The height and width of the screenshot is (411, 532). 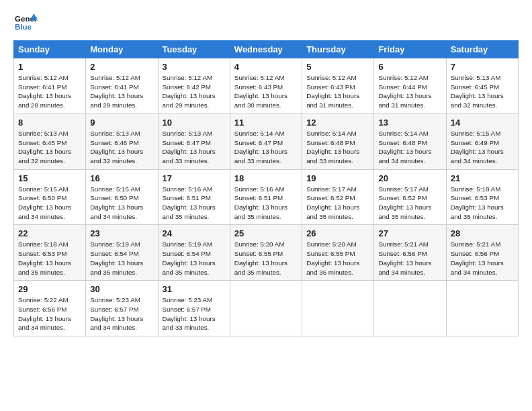 I want to click on day-number: 18, so click(x=266, y=179).